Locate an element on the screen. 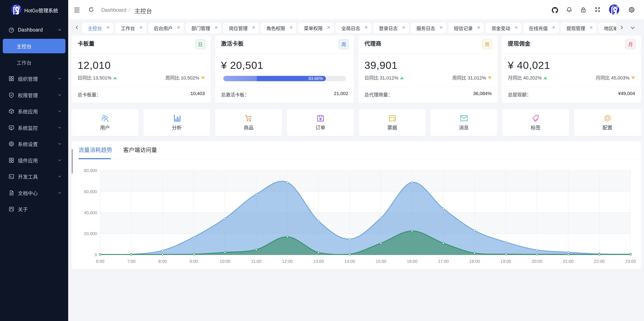 The width and height of the screenshot is (644, 321). svg-text: 40,000 is located at coordinates (90, 213).